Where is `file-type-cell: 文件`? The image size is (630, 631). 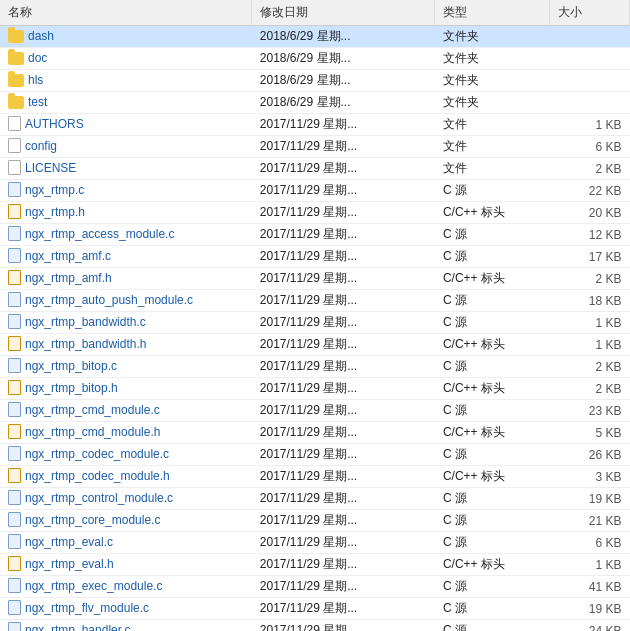
file-type-cell: 文件 is located at coordinates (492, 147).